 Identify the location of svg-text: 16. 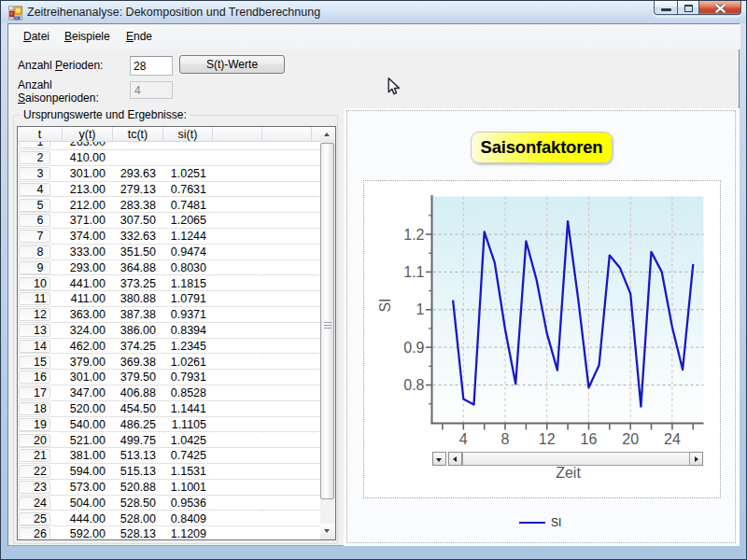
(588, 439).